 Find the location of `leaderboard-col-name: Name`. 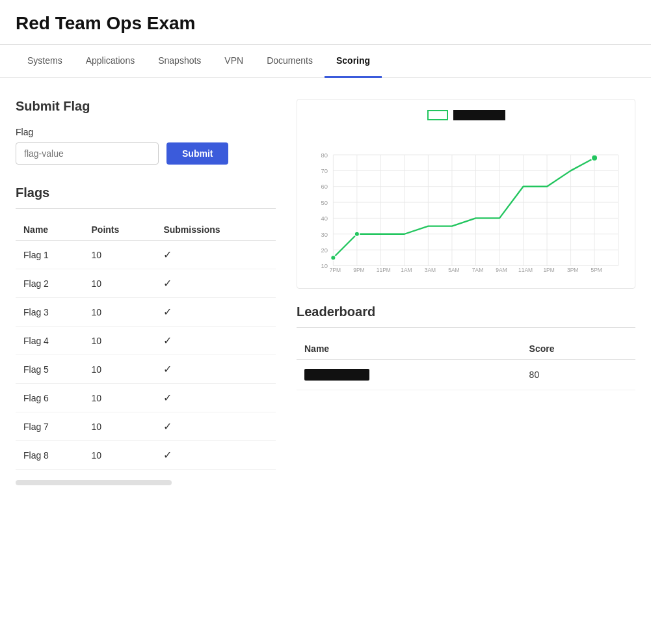

leaderboard-col-name: Name is located at coordinates (409, 349).